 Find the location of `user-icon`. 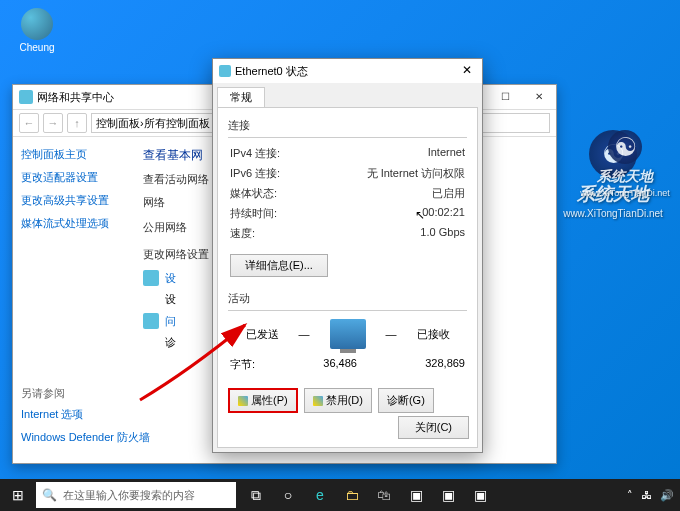

user-icon is located at coordinates (37, 24).